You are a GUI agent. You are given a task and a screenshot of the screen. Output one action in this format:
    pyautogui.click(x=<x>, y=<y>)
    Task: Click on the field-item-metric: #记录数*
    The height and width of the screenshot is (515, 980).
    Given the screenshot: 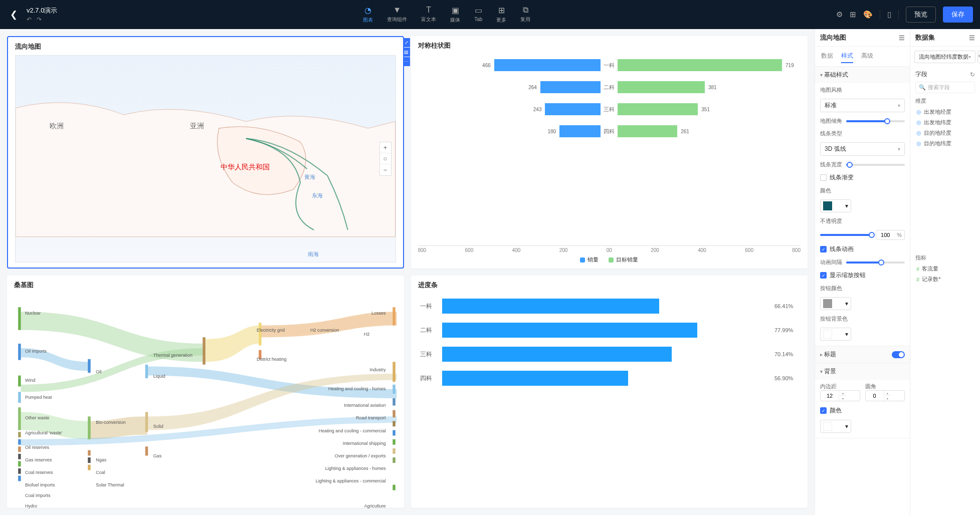 What is the action you would take?
    pyautogui.click(x=945, y=280)
    